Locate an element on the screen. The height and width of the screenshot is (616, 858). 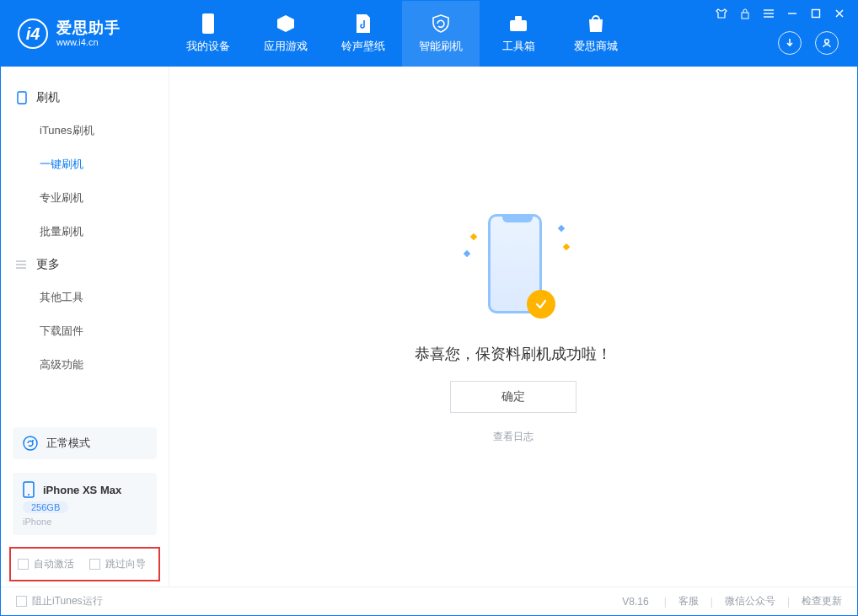
tab-smart-flash: 智能刷机 is located at coordinates (441, 34).